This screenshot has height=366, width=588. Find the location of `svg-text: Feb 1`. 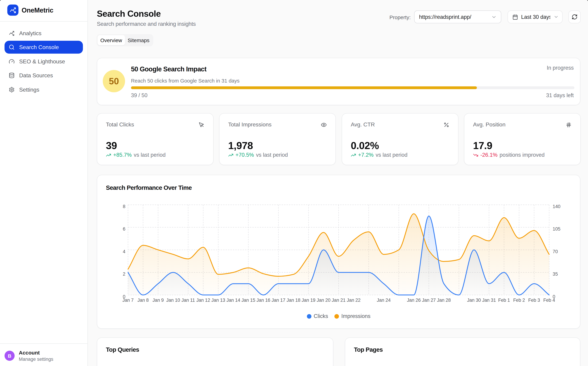

svg-text: Feb 1 is located at coordinates (504, 300).